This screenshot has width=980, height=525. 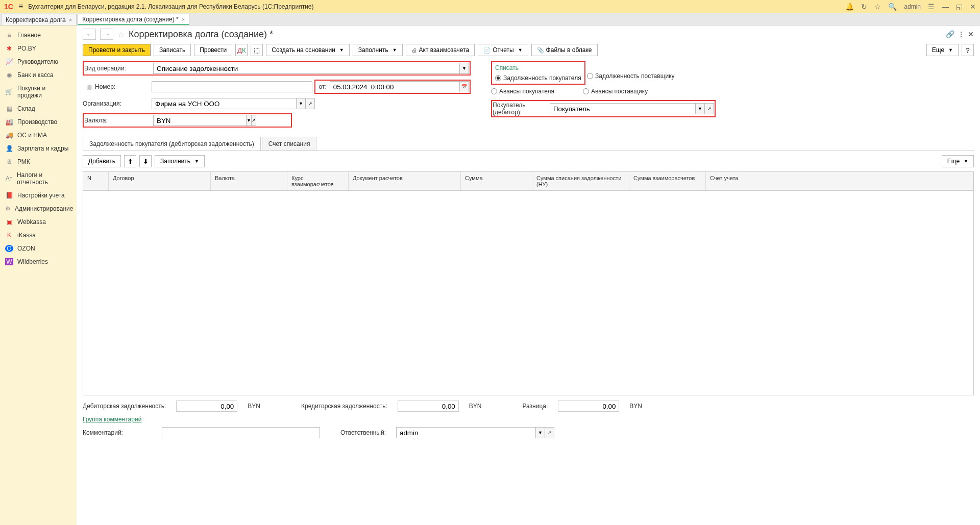 I want to click on radio-supplier-debt: Задолженность поставщику, so click(x=631, y=76).